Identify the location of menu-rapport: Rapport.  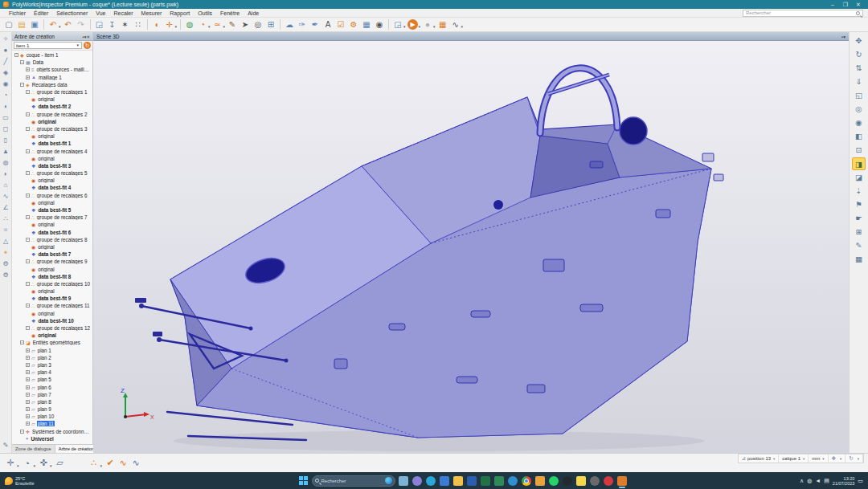
(180, 13).